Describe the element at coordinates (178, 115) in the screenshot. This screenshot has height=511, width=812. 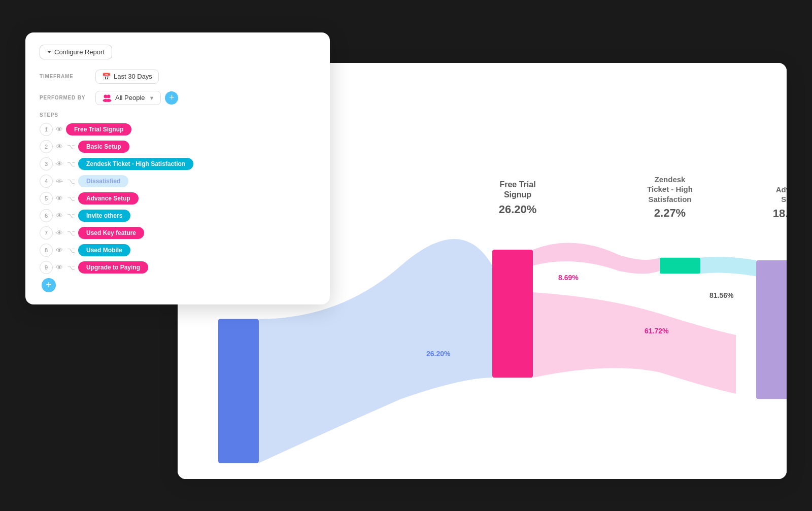
I see `steps-label: STEPS` at that location.